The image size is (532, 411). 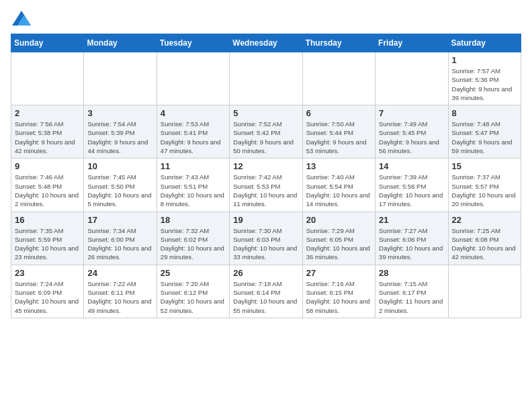 I want to click on day-info: Sunrise: 7:24 AM Sunset: 6:09 PM Dayligh…, so click(x=47, y=297).